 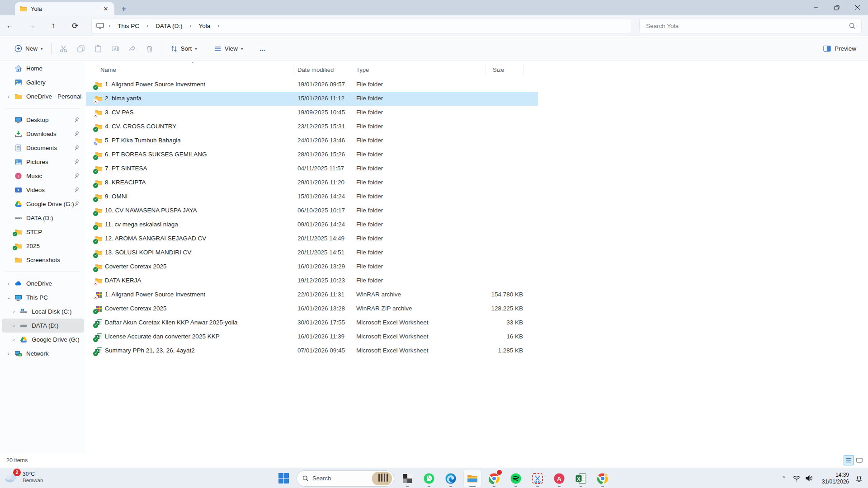 What do you see at coordinates (849, 460) in the screenshot?
I see `details-view-toggle` at bounding box center [849, 460].